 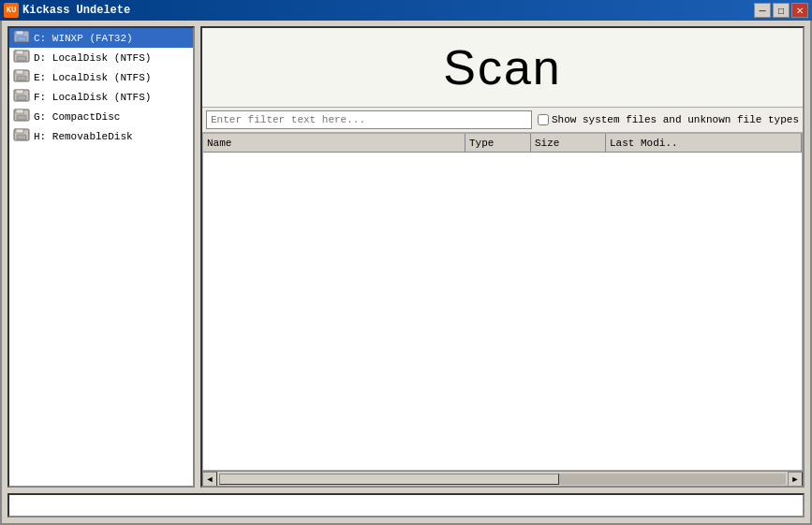 I want to click on minimize-button: ─, so click(x=762, y=10).